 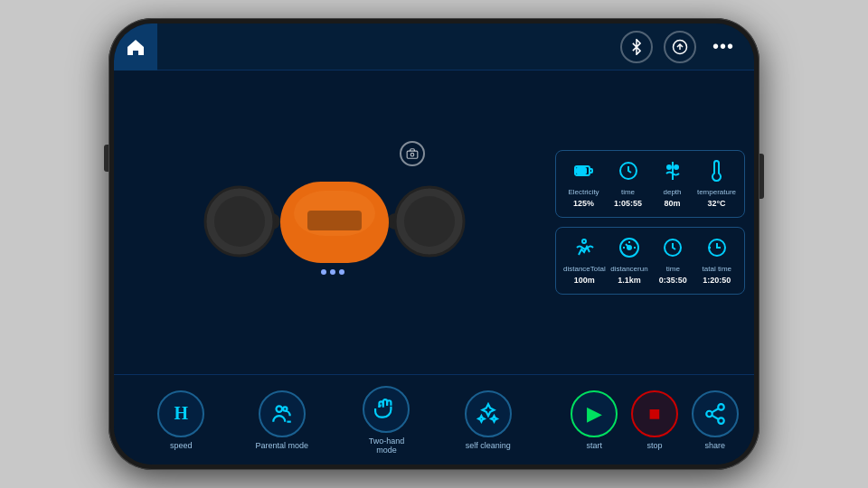 What do you see at coordinates (282, 446) in the screenshot?
I see `parental-label: Parental mode` at bounding box center [282, 446].